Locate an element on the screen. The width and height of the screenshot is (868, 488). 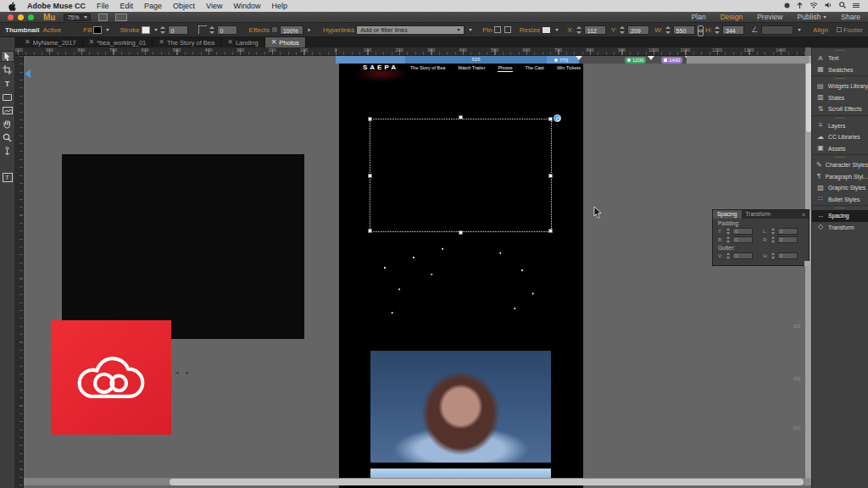
dock-item-swatches: ▦Swatches is located at coordinates (840, 70).